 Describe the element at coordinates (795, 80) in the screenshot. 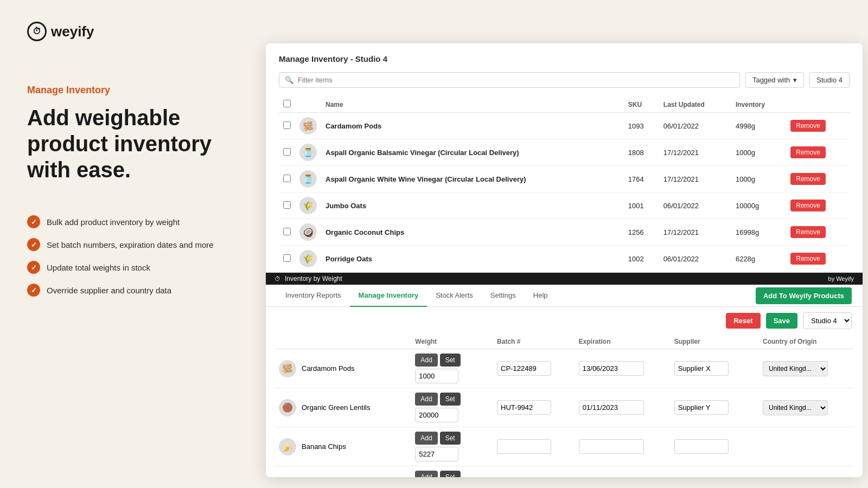

I see `tagged-chevron-icon: ▾` at that location.